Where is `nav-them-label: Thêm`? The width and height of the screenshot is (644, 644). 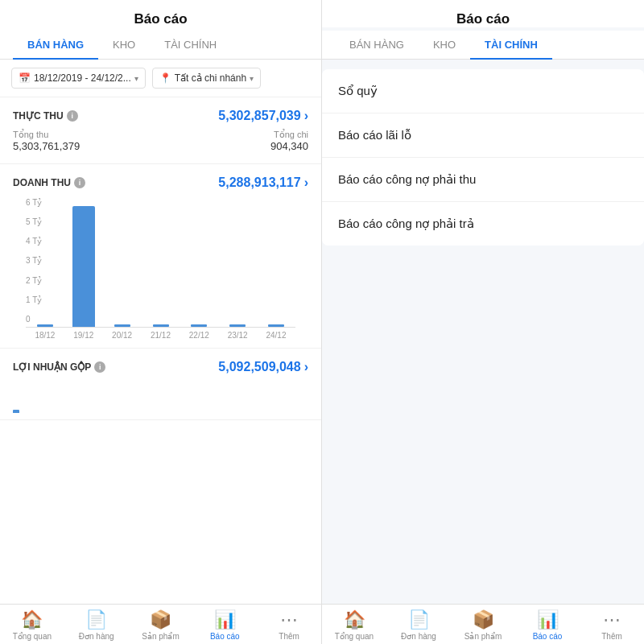 nav-them-label: Thêm is located at coordinates (289, 636).